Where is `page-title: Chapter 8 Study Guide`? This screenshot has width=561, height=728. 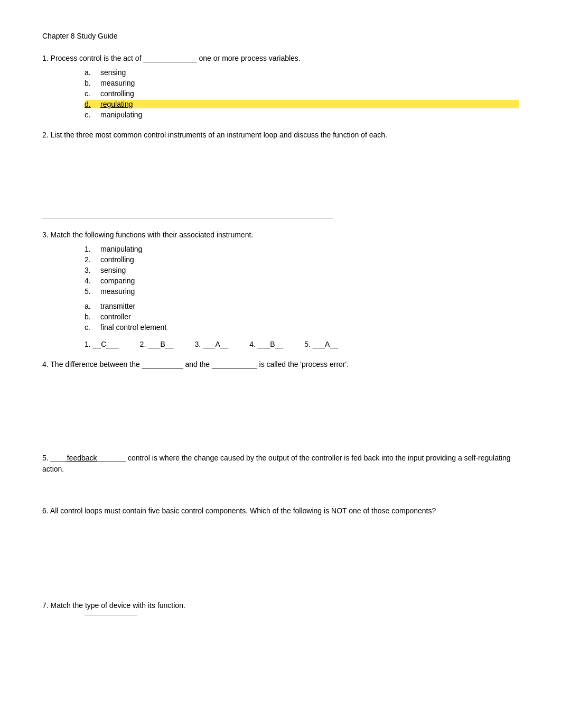
page-title: Chapter 8 Study Guide is located at coordinates (280, 36).